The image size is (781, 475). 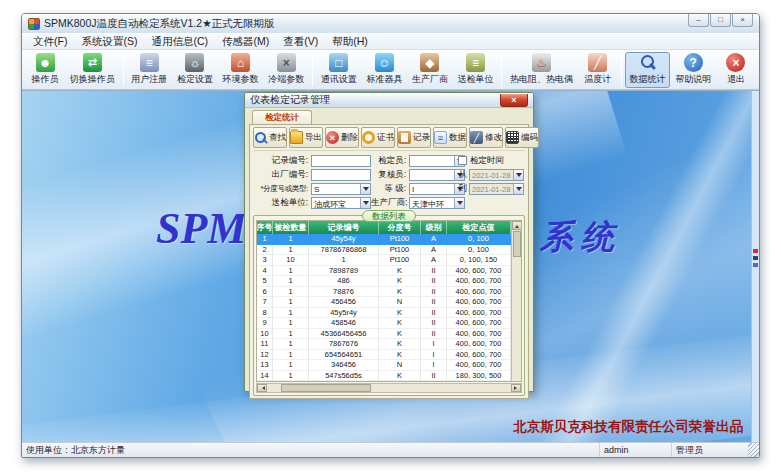 What do you see at coordinates (344, 228) in the screenshot?
I see `column-header: 记录编号` at bounding box center [344, 228].